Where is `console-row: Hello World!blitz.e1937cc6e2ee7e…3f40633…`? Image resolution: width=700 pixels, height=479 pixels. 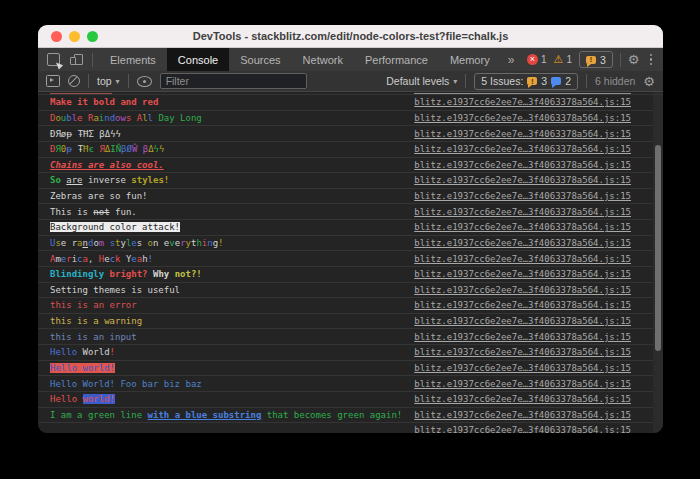
console-row: Hello World!blitz.e1937cc6e2ee7e…3f40633… is located at coordinates (350, 353).